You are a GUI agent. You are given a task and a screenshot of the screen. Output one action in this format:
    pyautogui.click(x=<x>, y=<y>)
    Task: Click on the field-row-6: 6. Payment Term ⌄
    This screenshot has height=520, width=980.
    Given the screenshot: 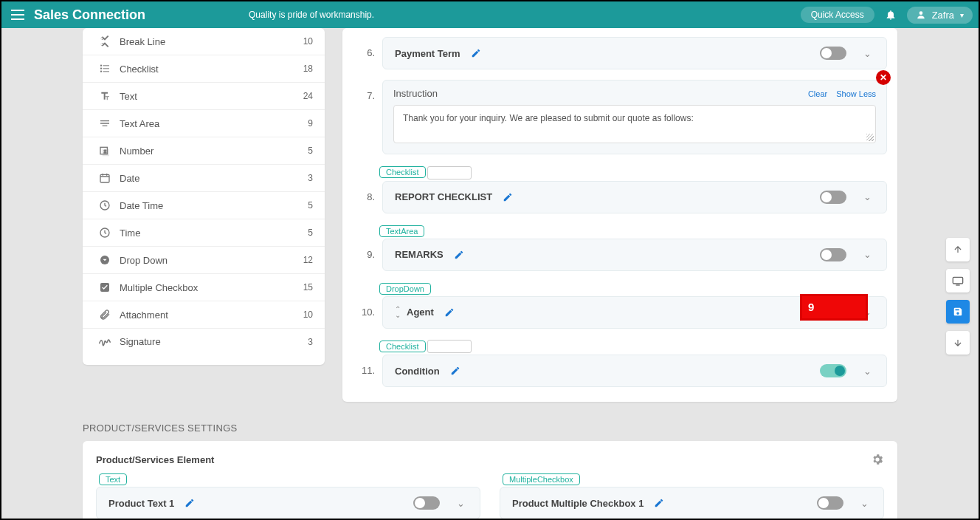 What is the action you would take?
    pyautogui.click(x=620, y=53)
    